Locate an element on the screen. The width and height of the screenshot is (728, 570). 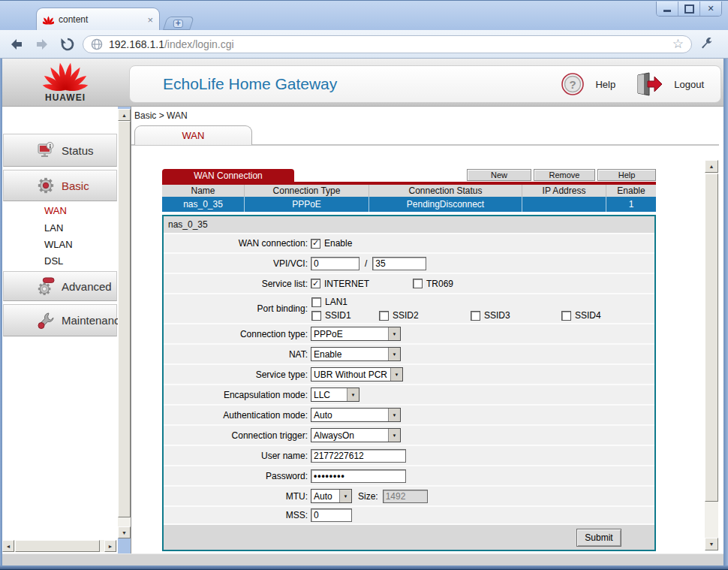
window-border-left is located at coordinates (2, 314).